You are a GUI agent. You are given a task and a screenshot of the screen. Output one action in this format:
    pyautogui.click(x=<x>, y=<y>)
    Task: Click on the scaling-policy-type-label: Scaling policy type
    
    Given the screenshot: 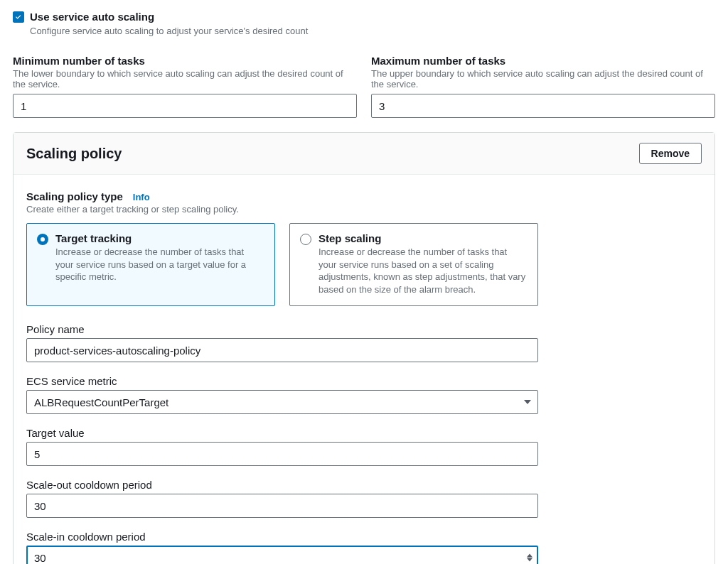 What is the action you would take?
    pyautogui.click(x=75, y=196)
    